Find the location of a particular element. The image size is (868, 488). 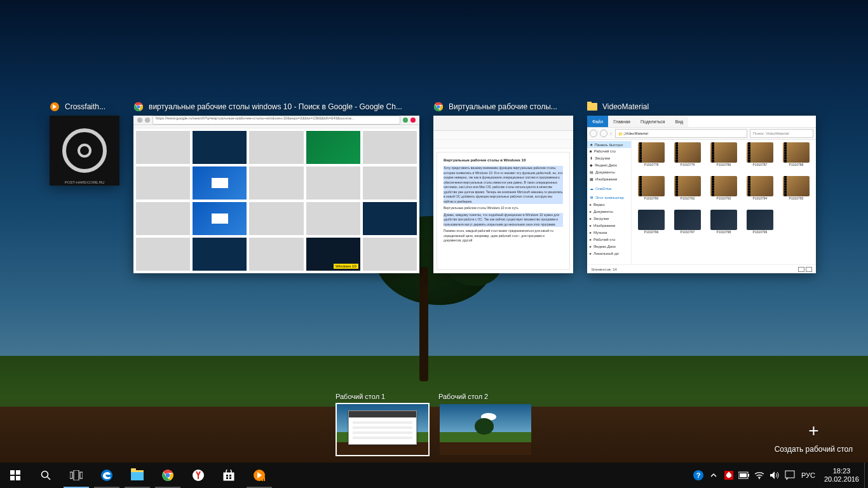

tray-help-icon: ? is located at coordinates (698, 475).